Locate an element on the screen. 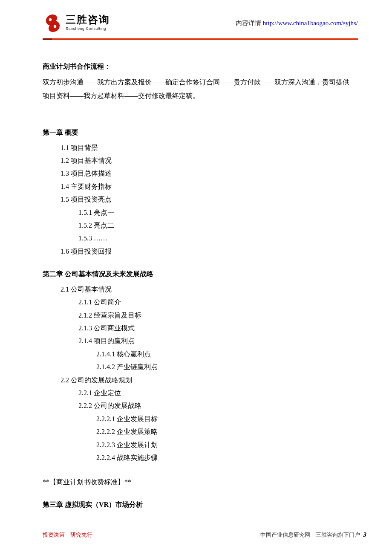 Image resolution: width=392 pixels, height=555 pixels. logo-text-en: Sansheng Consulting is located at coordinates (88, 29).